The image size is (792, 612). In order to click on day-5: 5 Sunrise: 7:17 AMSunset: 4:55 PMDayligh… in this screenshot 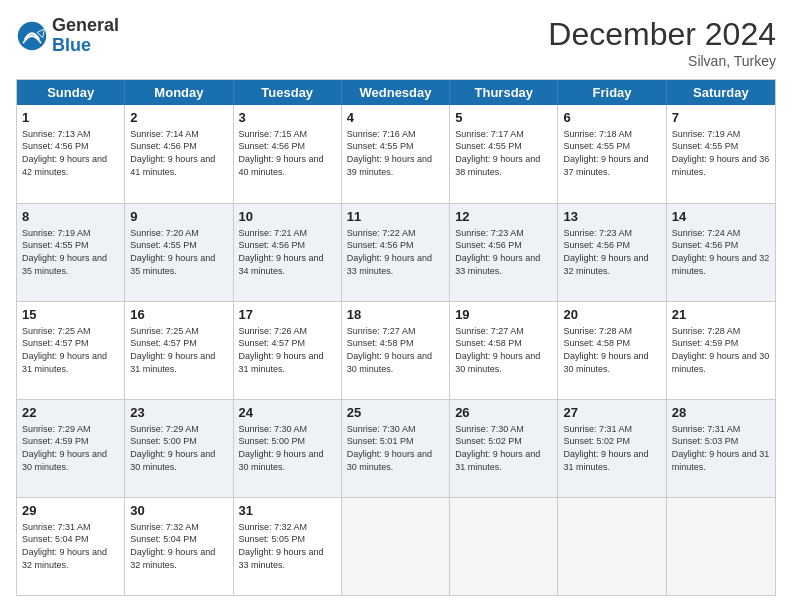, I will do `click(504, 154)`.